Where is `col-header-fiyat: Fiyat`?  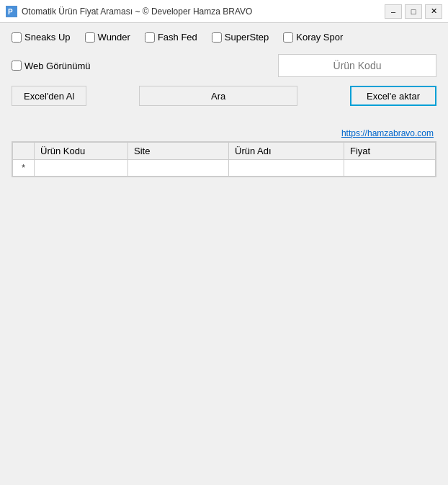 col-header-fiyat: Fiyat is located at coordinates (390, 151).